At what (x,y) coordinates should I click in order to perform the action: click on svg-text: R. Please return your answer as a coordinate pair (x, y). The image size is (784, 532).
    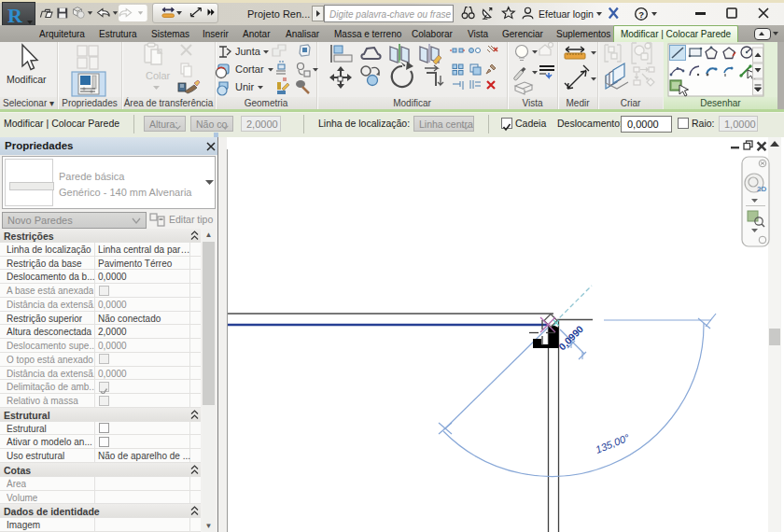
    Looking at the image, I should click on (15, 15).